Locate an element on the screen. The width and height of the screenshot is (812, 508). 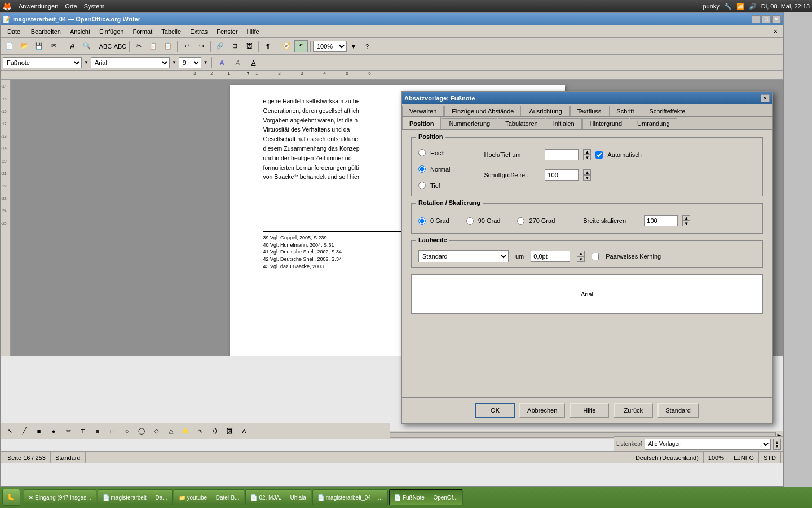
breite-input is located at coordinates (661, 221).